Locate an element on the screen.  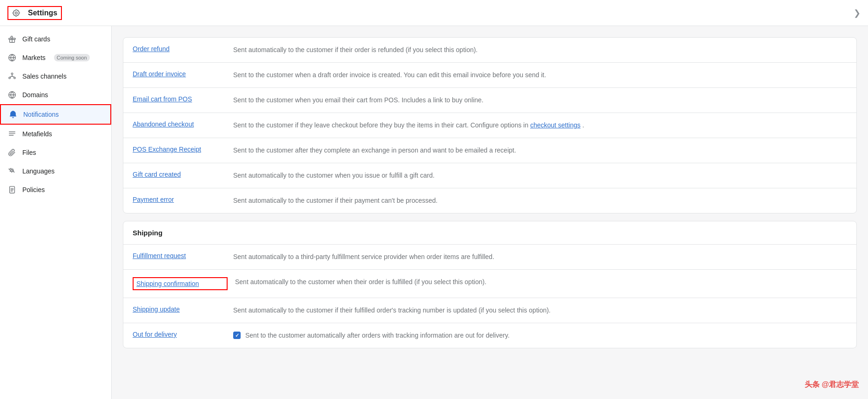
notification-row-order-refund: Order refund Sent automatically to the c… is located at coordinates (490, 50).